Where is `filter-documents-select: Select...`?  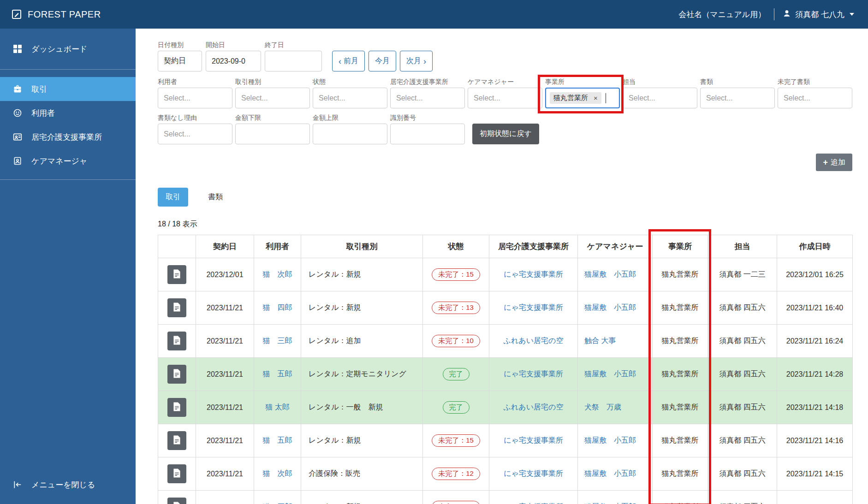
filter-documents-select: Select... is located at coordinates (737, 98).